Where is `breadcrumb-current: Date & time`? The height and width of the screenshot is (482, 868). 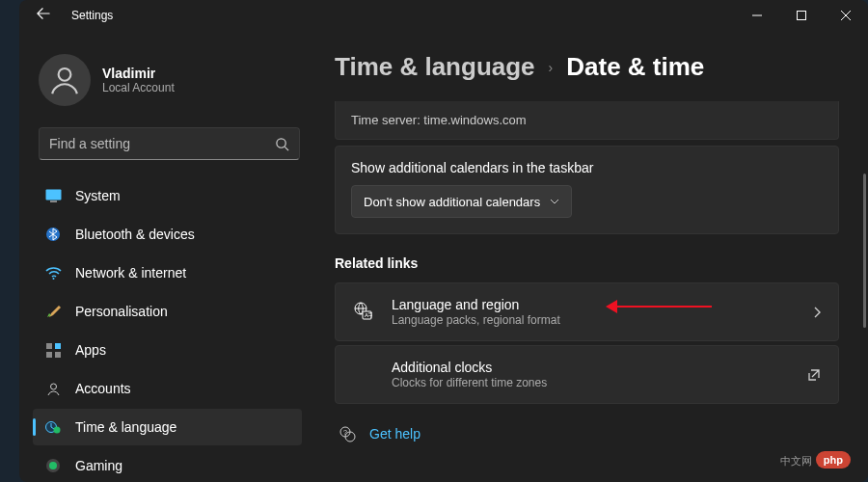 breadcrumb-current: Date & time is located at coordinates (635, 67).